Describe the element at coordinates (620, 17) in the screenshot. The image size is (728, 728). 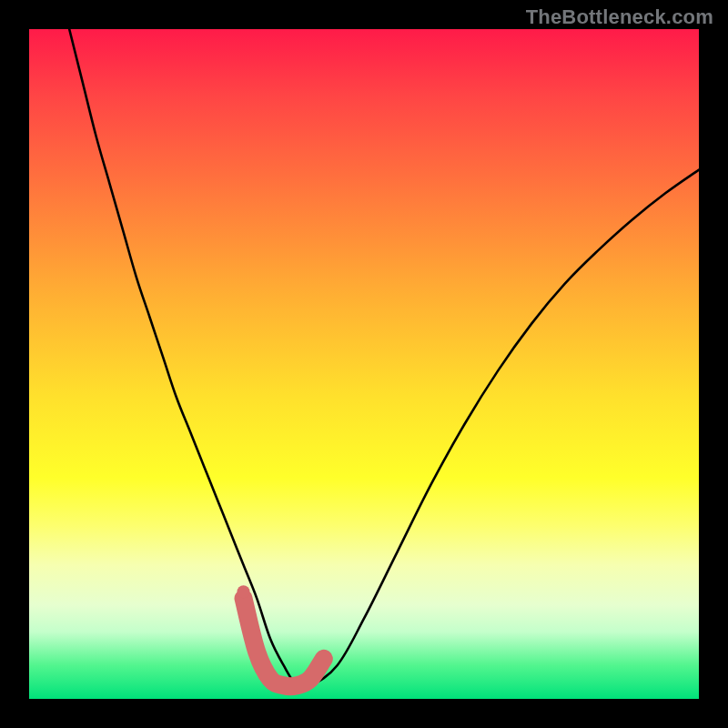
I see `watermark-text: TheBottleneck.com` at that location.